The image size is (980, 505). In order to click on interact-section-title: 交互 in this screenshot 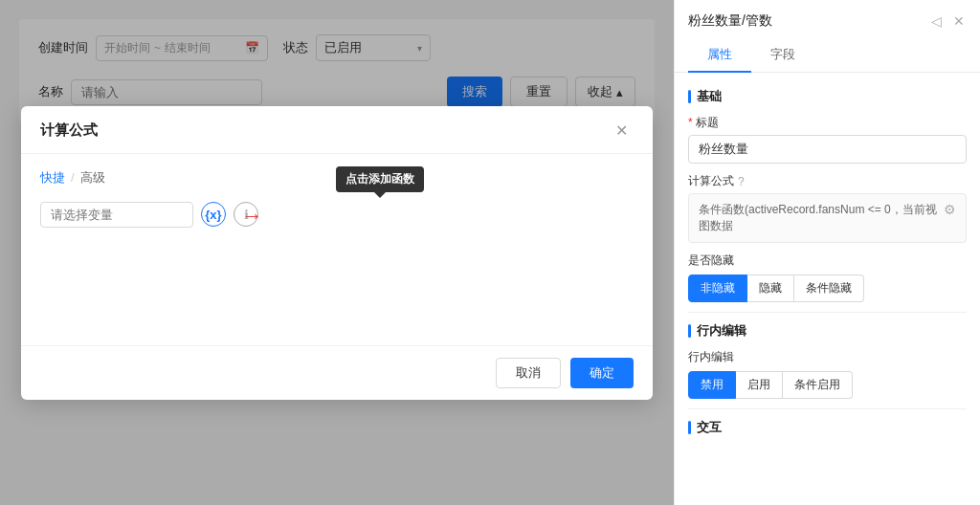, I will do `click(709, 428)`.